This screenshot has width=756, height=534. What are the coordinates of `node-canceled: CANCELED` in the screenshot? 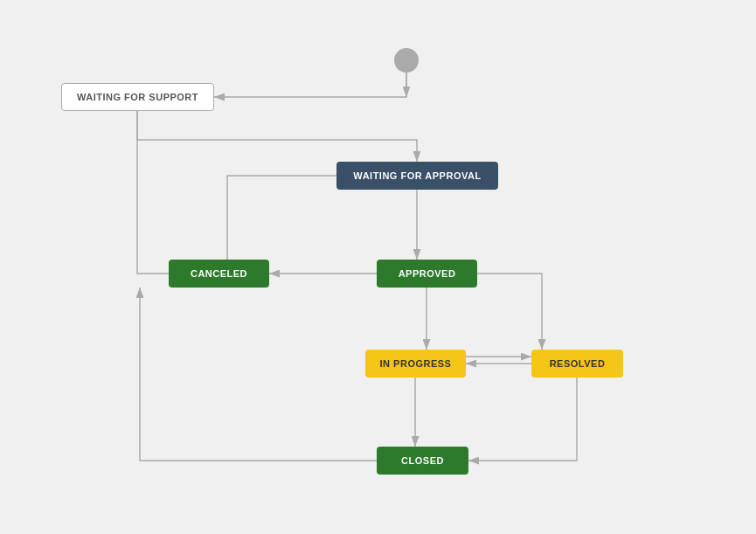 It's located at (218, 274).